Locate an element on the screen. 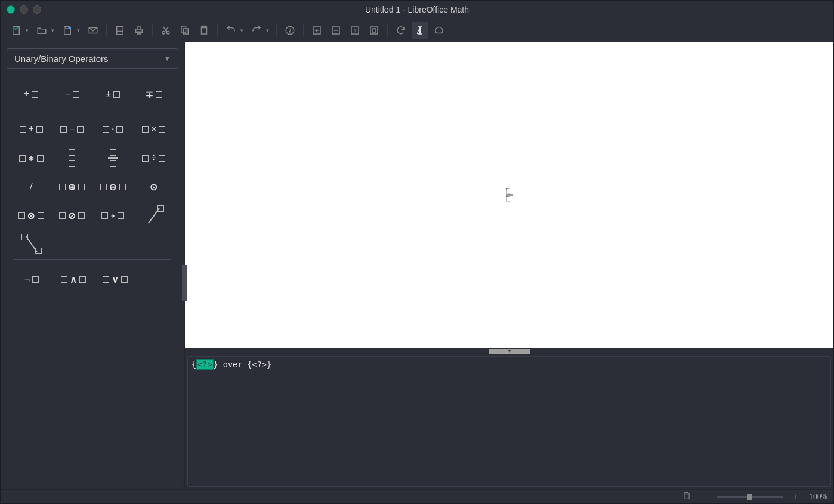 The height and width of the screenshot is (504, 834). editor-selection: <?> is located at coordinates (205, 364).